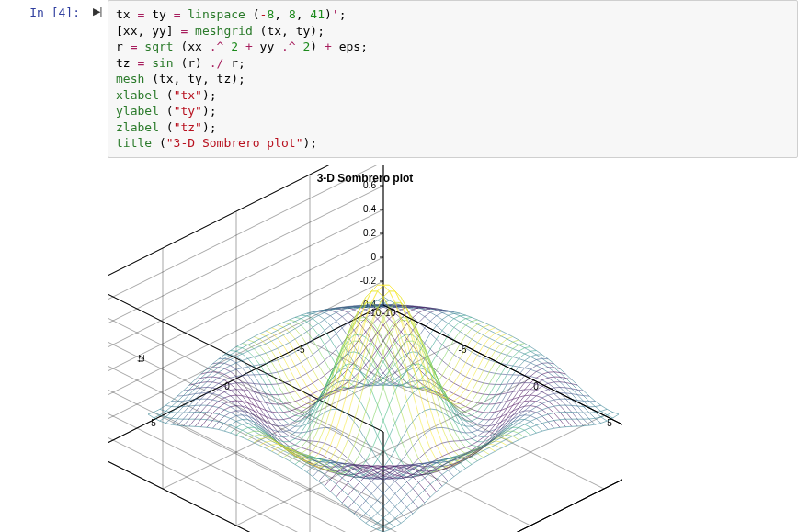 The image size is (798, 532). Describe the element at coordinates (370, 209) in the screenshot. I see `svg-text: 0.4` at that location.